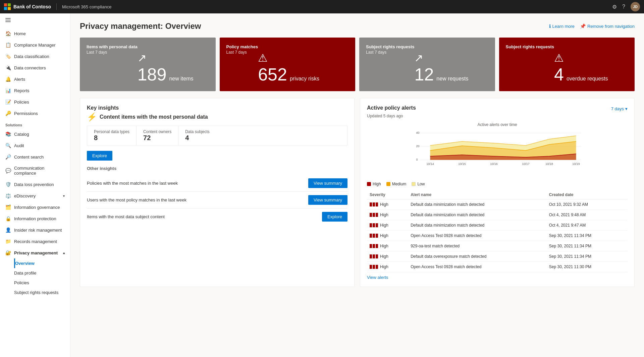 This screenshot has width=644, height=357. Describe the element at coordinates (624, 7) in the screenshot. I see `help-icon: ?` at that location.